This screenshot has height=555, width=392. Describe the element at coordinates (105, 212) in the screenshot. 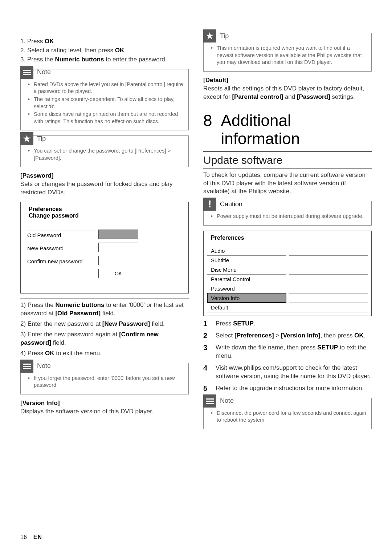

I see `screen-header: Preferences Change password` at that location.